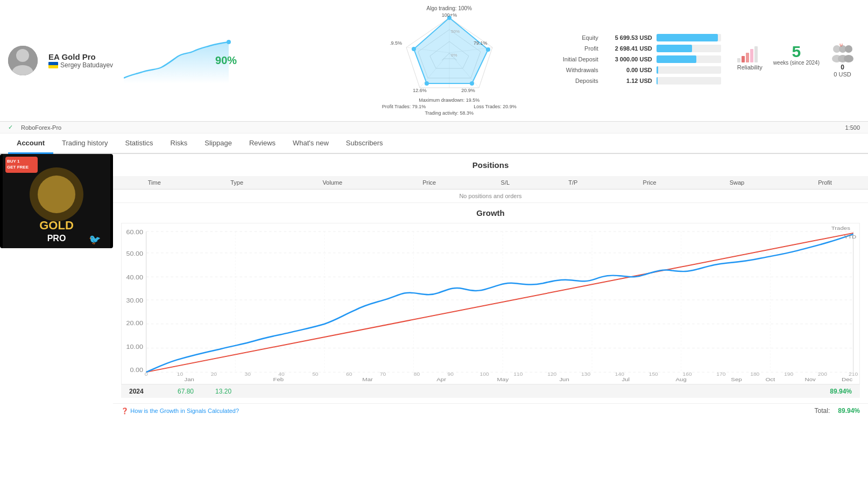 This screenshot has width=868, height=477. I want to click on svg-text: 40, so click(281, 374).